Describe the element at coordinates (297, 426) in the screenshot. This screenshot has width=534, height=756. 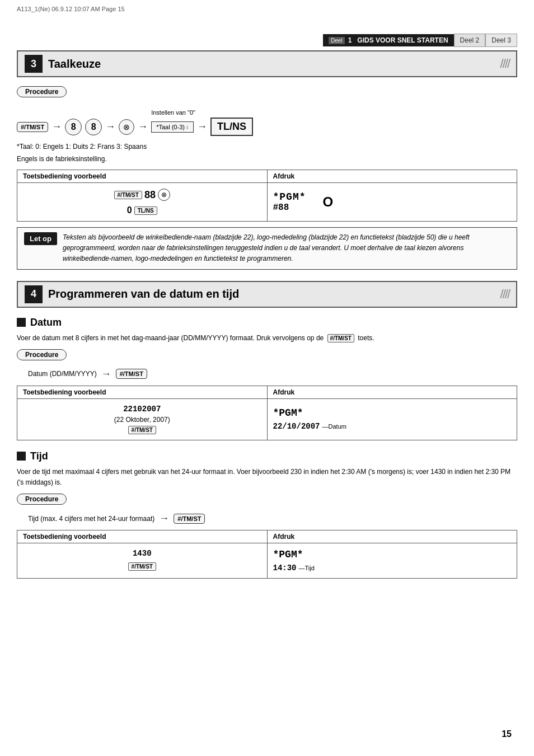
I see `datum-value-display: 22/10/2007` at that location.